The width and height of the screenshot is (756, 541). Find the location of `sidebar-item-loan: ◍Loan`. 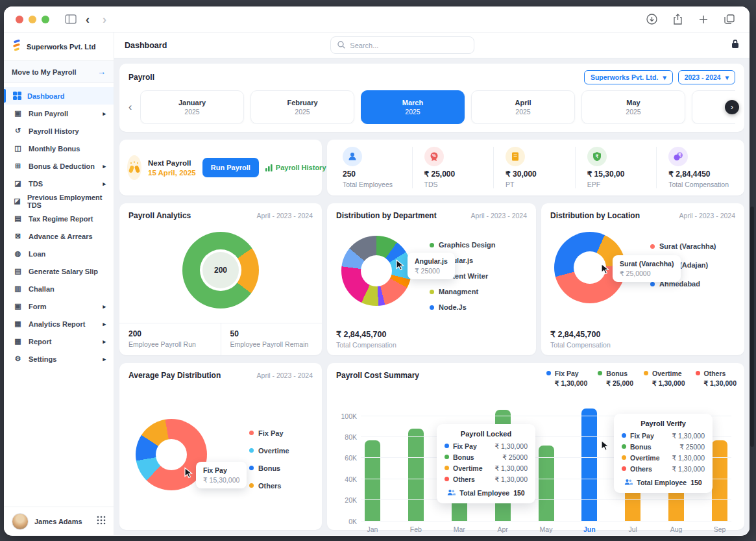

sidebar-item-loan: ◍Loan is located at coordinates (58, 253).